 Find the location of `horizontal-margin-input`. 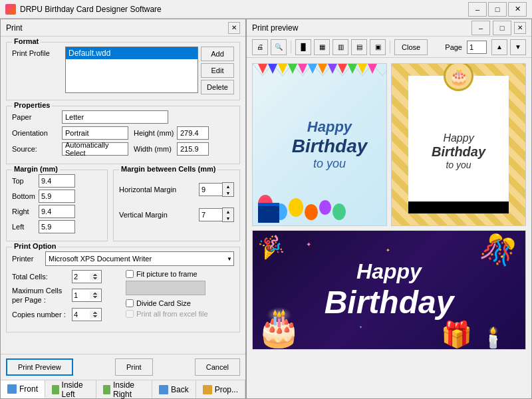

horizontal-margin-input is located at coordinates (210, 190).